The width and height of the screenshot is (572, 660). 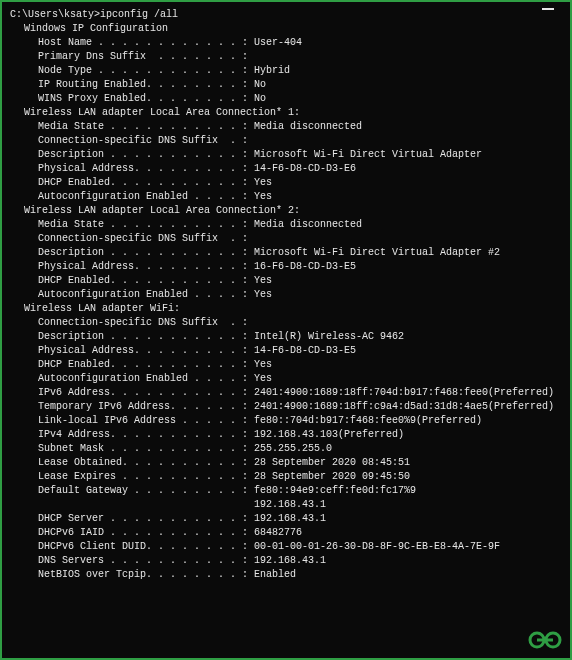 What do you see at coordinates (286, 561) in the screenshot?
I see `adapter-row: DNS Servers . . . . . . . . . . . : 192.…` at bounding box center [286, 561].